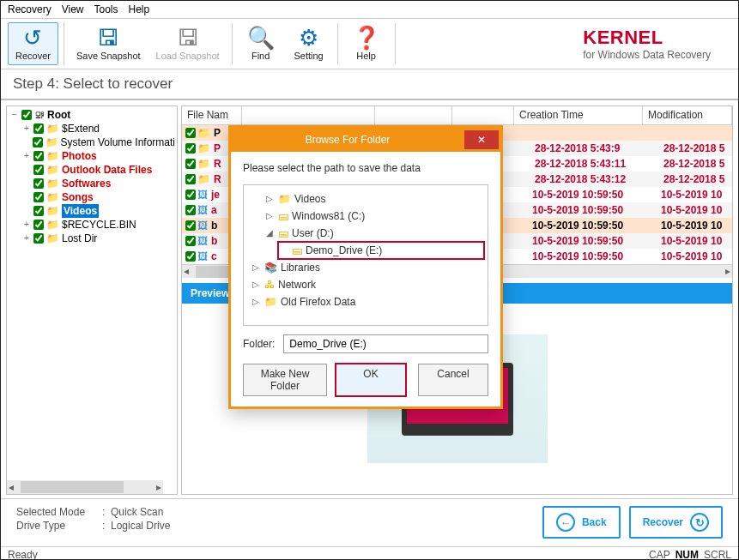  I want to click on tree-item-label: Videos, so click(81, 211).